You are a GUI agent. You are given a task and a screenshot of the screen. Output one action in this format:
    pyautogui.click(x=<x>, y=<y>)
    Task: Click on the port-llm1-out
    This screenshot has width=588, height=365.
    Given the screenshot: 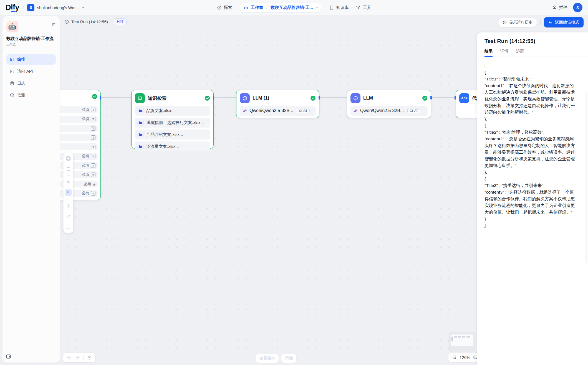 What is the action you would take?
    pyautogui.click(x=319, y=98)
    